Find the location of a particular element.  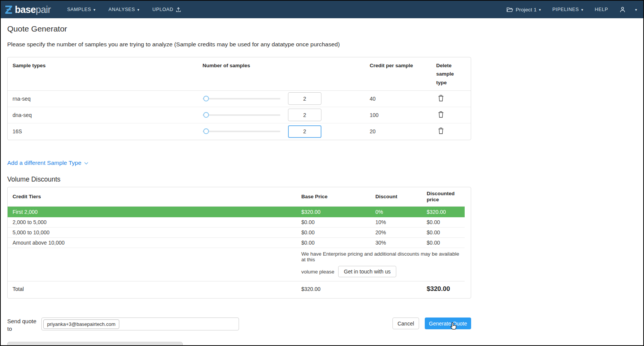

column-header-sample-types: Sample types is located at coordinates (108, 66).